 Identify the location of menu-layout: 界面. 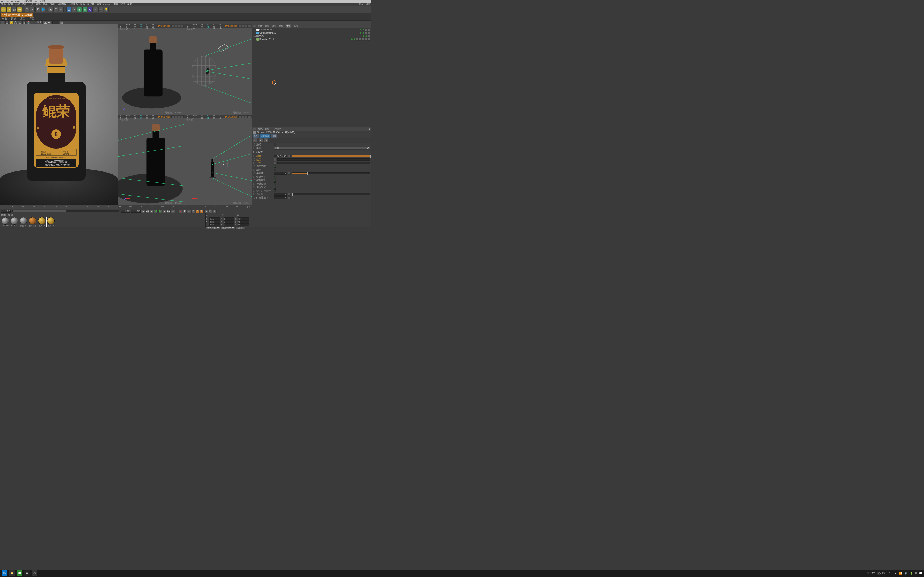
(361, 5).